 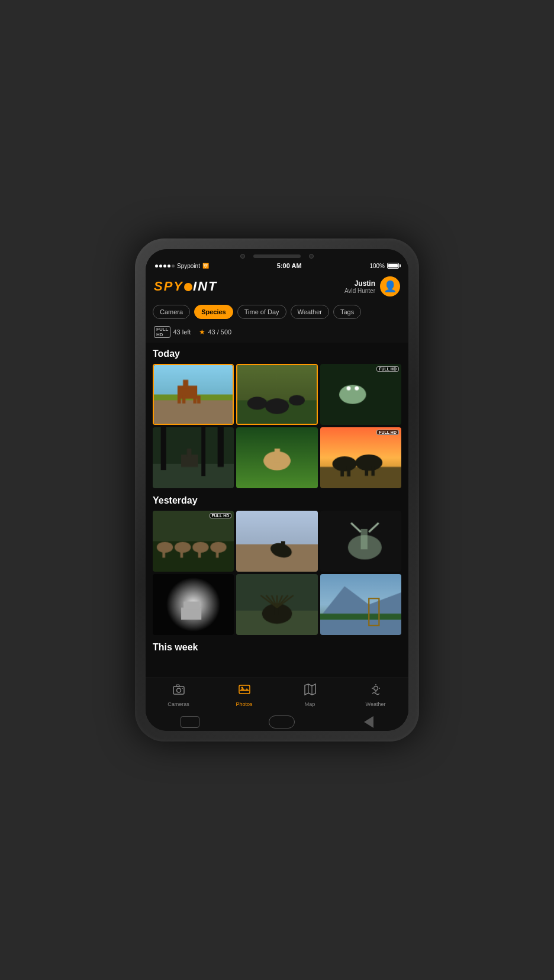 I want to click on section-today: Today, so click(x=277, y=354).